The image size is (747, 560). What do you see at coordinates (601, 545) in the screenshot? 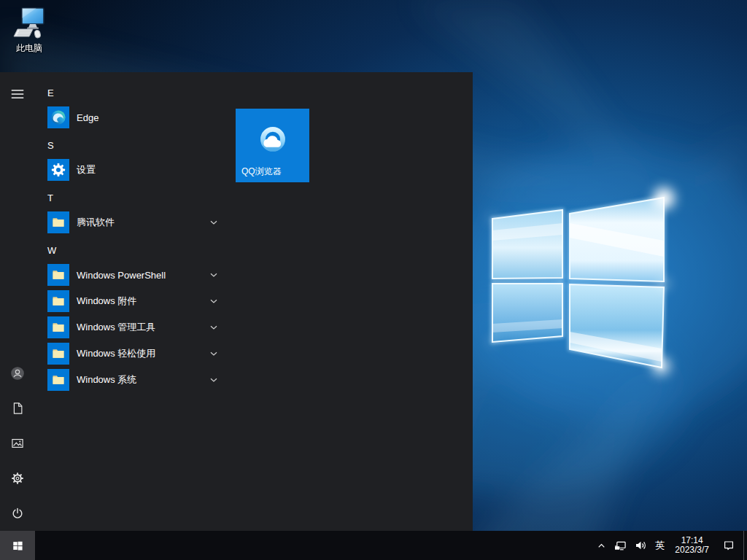
I see `show-hidden-icons-button` at bounding box center [601, 545].